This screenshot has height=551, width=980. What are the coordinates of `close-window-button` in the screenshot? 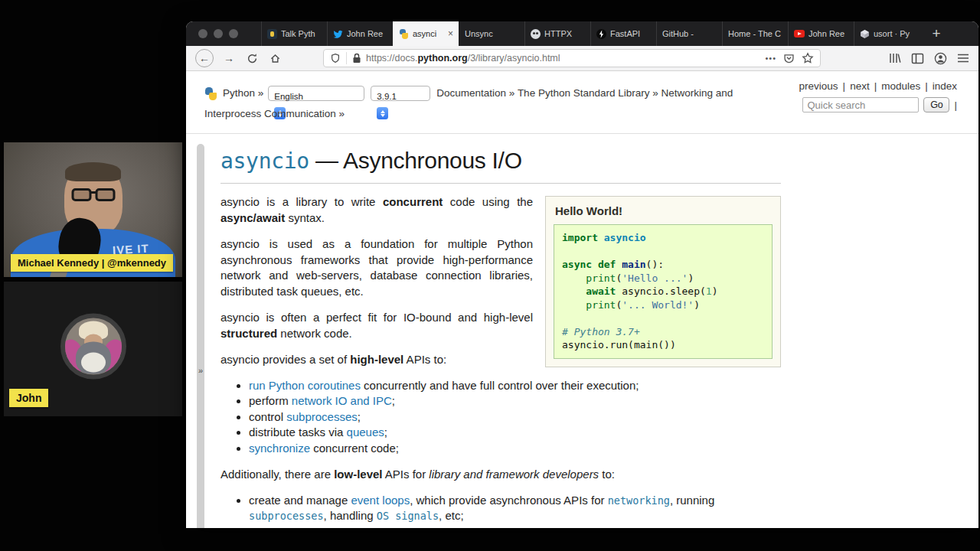 It's located at (203, 34).